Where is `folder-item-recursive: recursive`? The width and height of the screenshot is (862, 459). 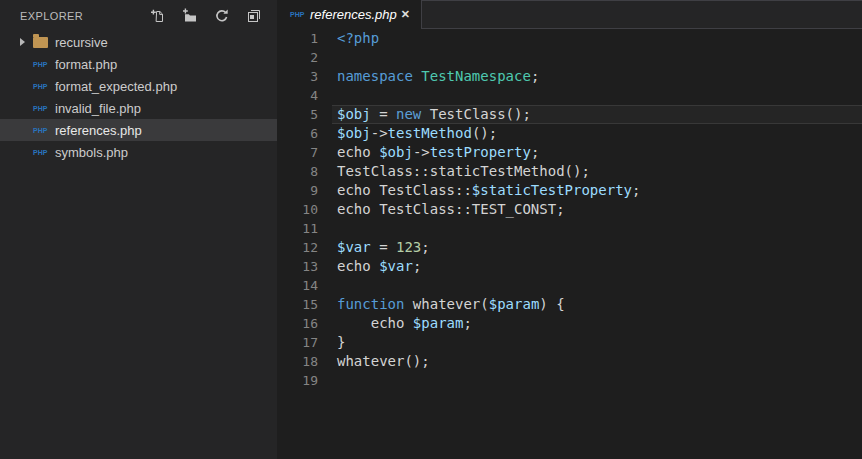 folder-item-recursive: recursive is located at coordinates (138, 42).